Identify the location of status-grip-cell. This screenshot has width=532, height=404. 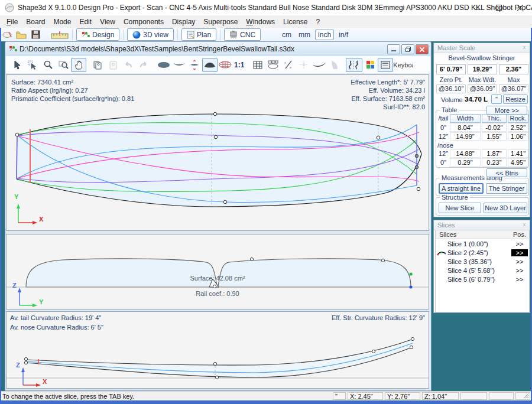
(523, 396).